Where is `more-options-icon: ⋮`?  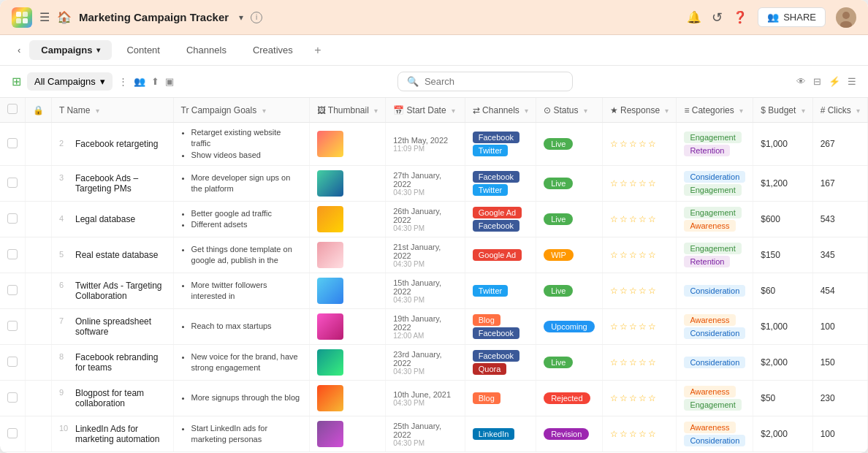
more-options-icon: ⋮ is located at coordinates (123, 82).